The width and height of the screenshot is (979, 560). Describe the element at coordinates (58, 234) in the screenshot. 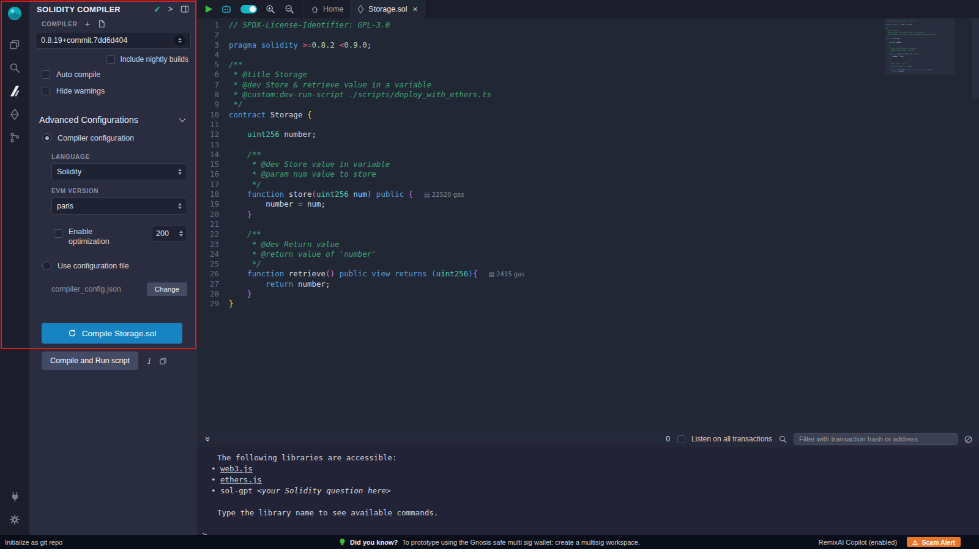

I see `enable-optimization-checkbox` at that location.